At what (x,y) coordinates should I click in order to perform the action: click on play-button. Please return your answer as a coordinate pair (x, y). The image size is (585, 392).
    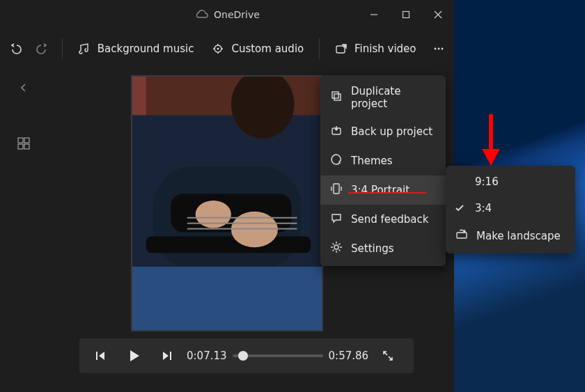
    Looking at the image, I should click on (134, 356).